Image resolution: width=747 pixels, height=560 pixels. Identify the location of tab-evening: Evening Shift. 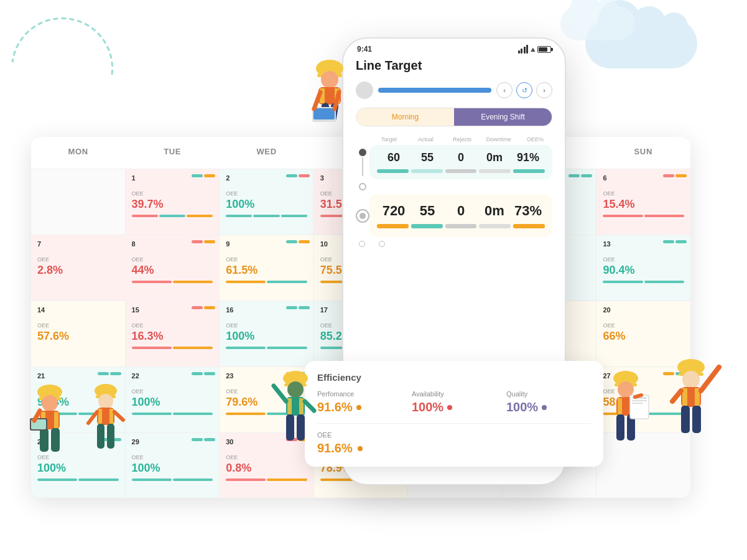
(503, 117).